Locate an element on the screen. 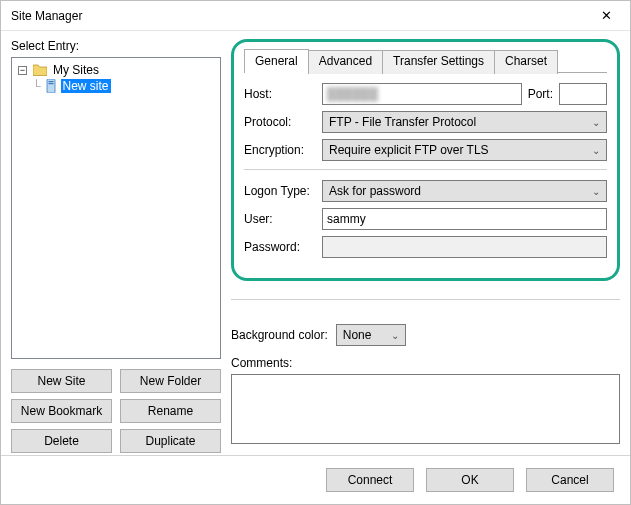 This screenshot has width=631, height=505. password-label: Password: is located at coordinates (280, 247).